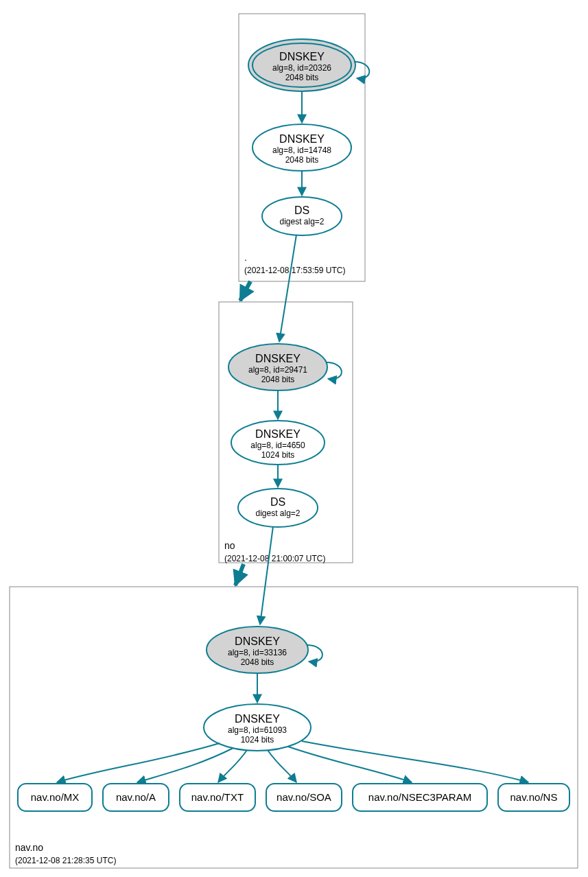 Image resolution: width=588 pixels, height=877 pixels. What do you see at coordinates (246, 291) in the screenshot?
I see `edge-delegation-root-to-no` at bounding box center [246, 291].